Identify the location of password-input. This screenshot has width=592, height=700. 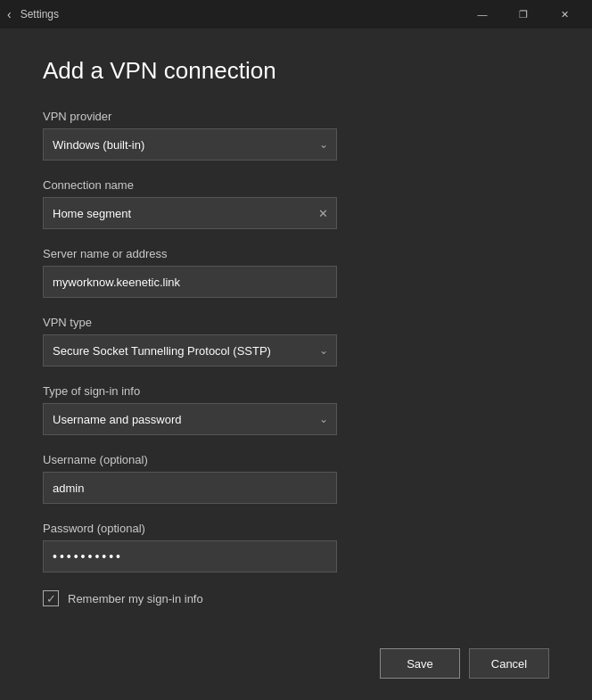
(190, 556).